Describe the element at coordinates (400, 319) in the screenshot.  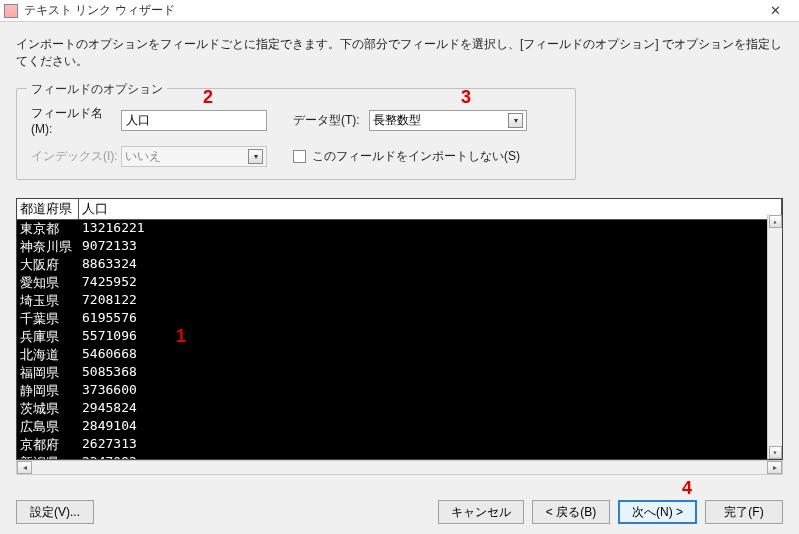
I see `table-row: 千葉県6195576` at that location.